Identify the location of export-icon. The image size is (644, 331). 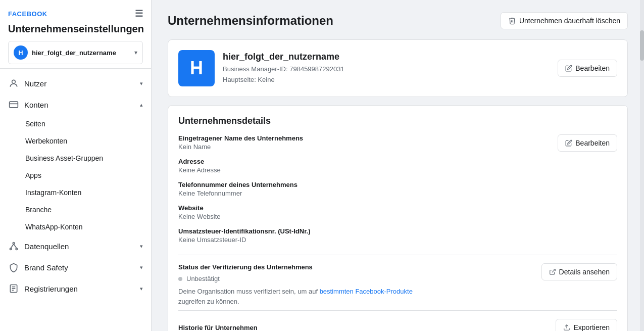
(567, 327).